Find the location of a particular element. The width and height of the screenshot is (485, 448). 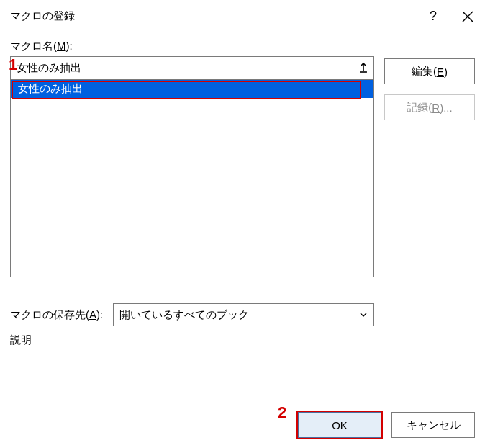

edit-button: 編集(E) is located at coordinates (430, 71).